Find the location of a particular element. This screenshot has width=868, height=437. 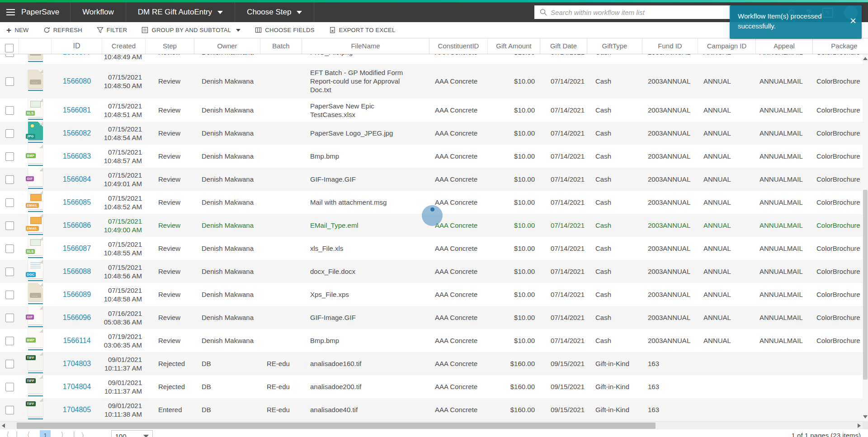

pager-current-page: 1 is located at coordinates (45, 434).